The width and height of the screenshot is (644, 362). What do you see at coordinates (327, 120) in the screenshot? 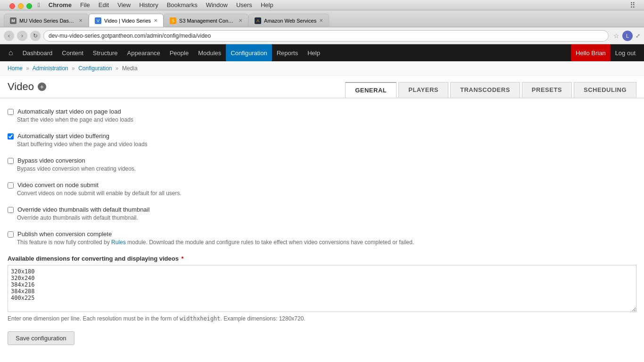
I see `desc-auto-start-video: Start the video when the page and video …` at bounding box center [327, 120].